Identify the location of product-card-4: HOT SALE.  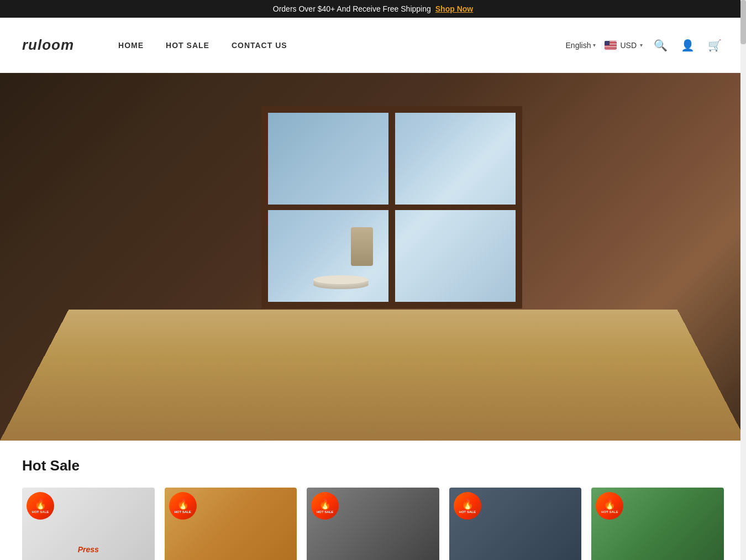
(516, 524).